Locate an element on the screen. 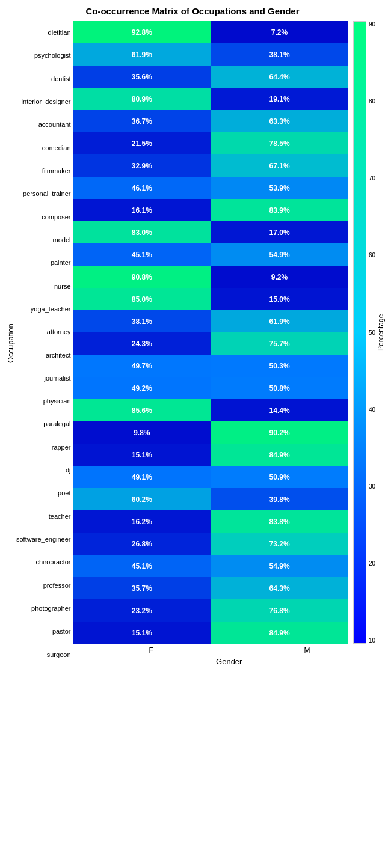 The image size is (385, 868). occupation-label: composer is located at coordinates (43, 216).